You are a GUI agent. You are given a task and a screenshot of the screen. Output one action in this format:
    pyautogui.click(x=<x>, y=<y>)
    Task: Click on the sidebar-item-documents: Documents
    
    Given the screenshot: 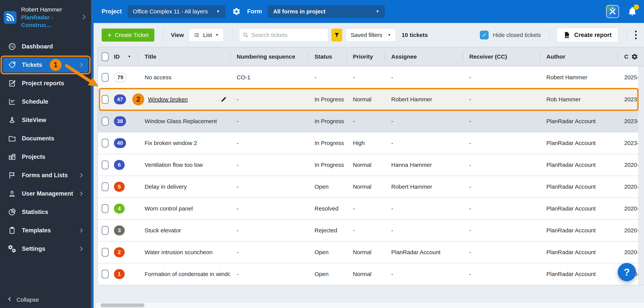 What is the action you would take?
    pyautogui.click(x=46, y=139)
    